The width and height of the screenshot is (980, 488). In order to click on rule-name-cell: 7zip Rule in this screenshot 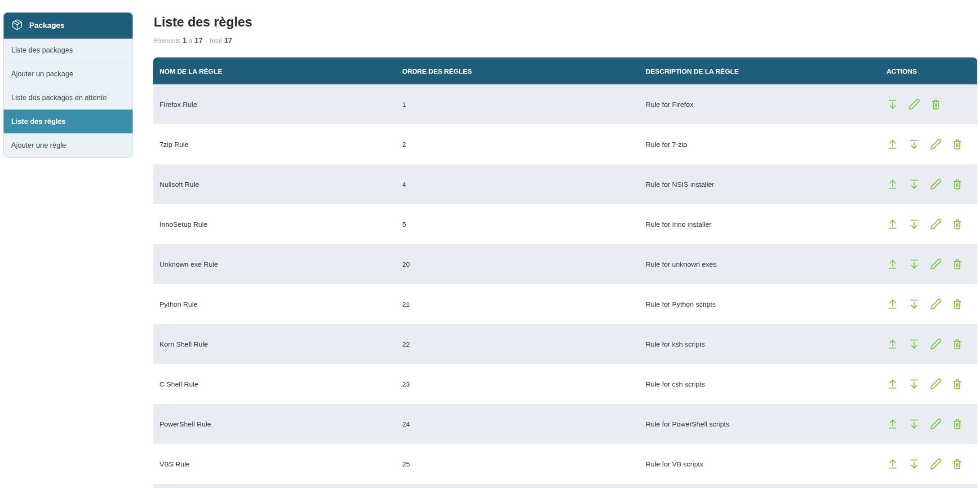, I will do `click(275, 145)`.